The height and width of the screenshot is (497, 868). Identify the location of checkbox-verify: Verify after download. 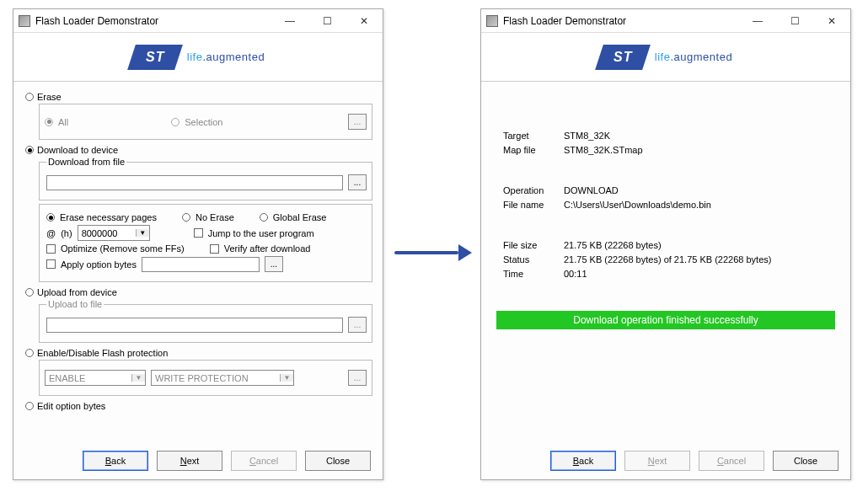
(268, 248).